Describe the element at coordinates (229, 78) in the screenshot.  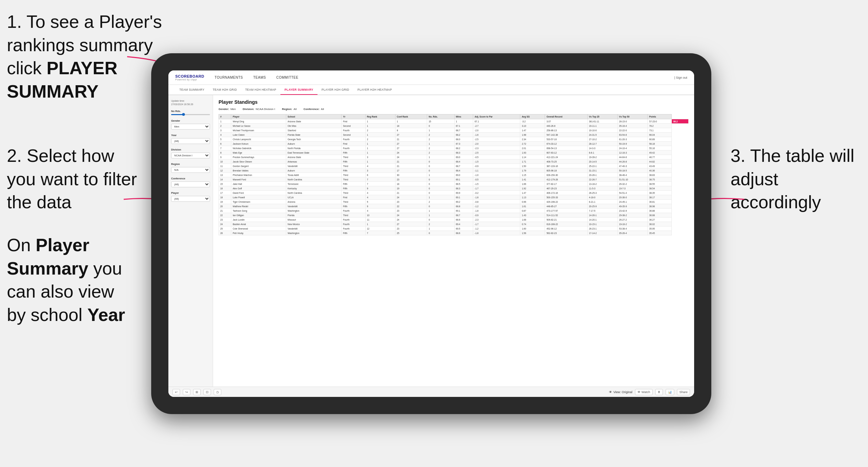
I see `nav-item-tournaments: TOURNAMENTS` at that location.